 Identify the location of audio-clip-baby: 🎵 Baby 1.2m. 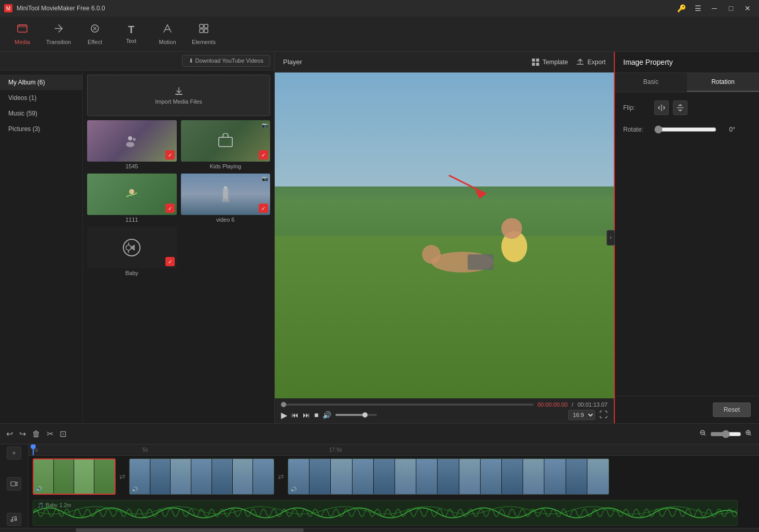
(385, 513).